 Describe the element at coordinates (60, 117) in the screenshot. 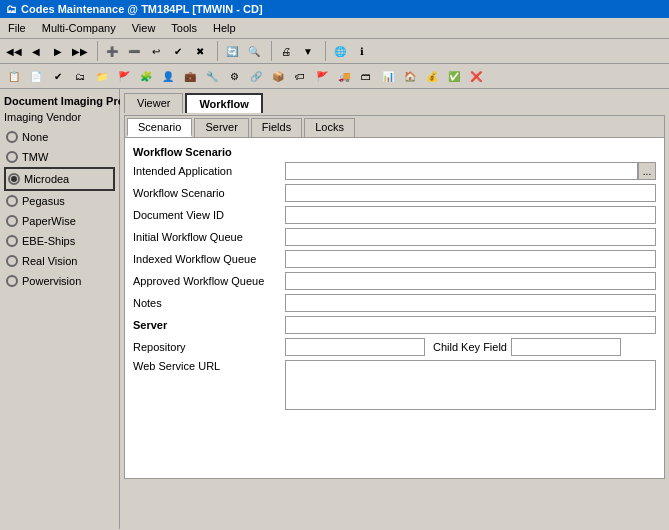

I see `vendor-label: Imaging Vendor` at that location.